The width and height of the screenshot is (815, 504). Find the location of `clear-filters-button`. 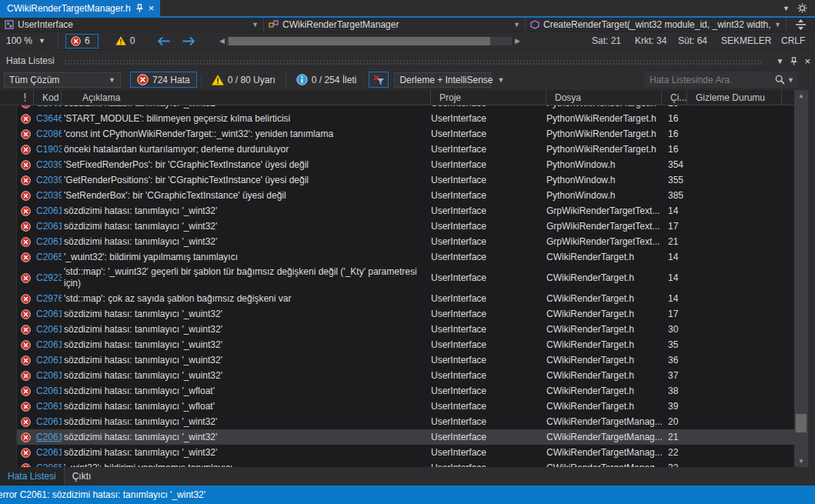

clear-filters-button is located at coordinates (379, 80).